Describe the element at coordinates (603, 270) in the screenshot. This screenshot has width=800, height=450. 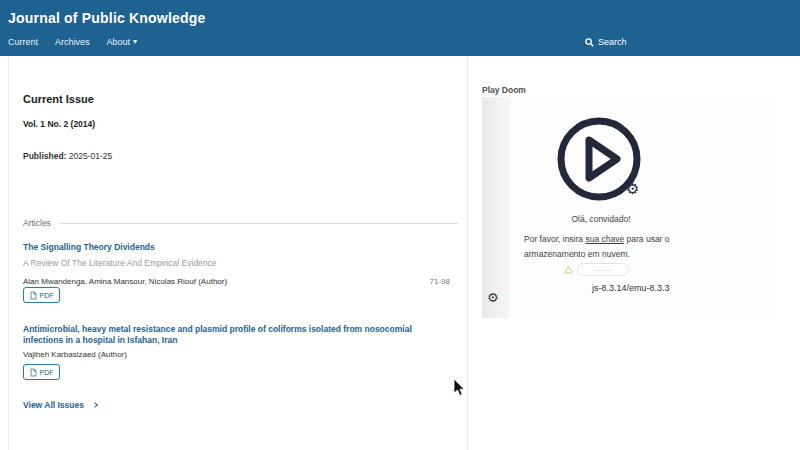
I see `key-input: -----` at that location.